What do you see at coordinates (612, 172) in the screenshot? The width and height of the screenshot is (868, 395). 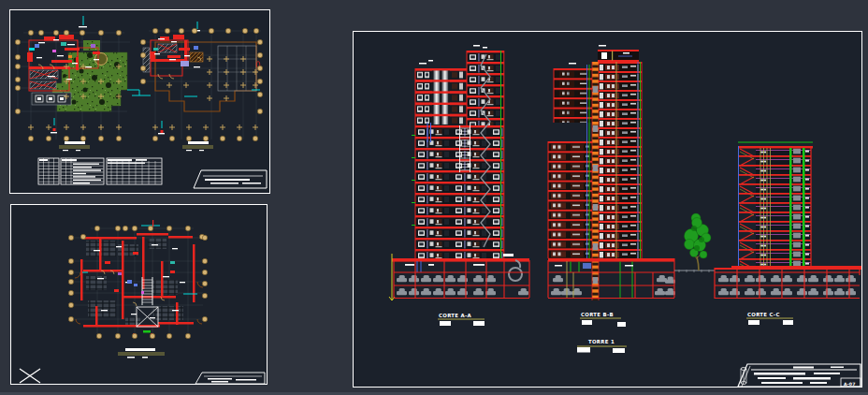 I see `section-corte-bb` at bounding box center [612, 172].